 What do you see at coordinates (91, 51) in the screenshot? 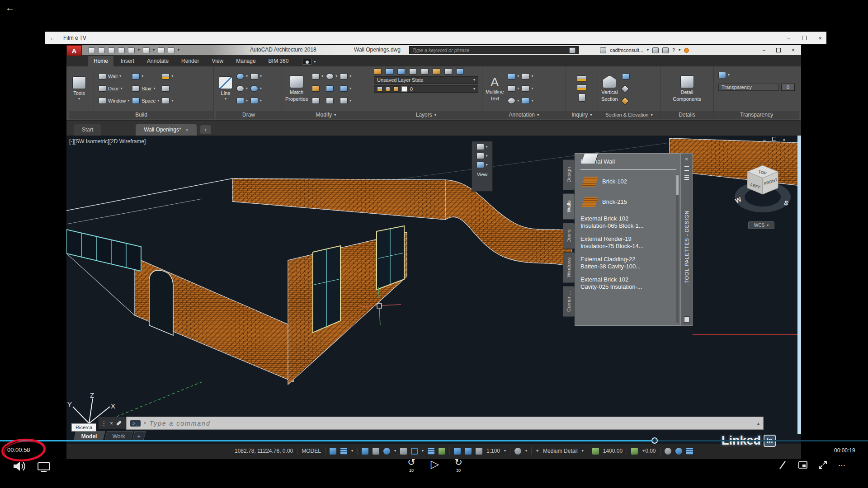
I see `new-file-icon` at bounding box center [91, 51].